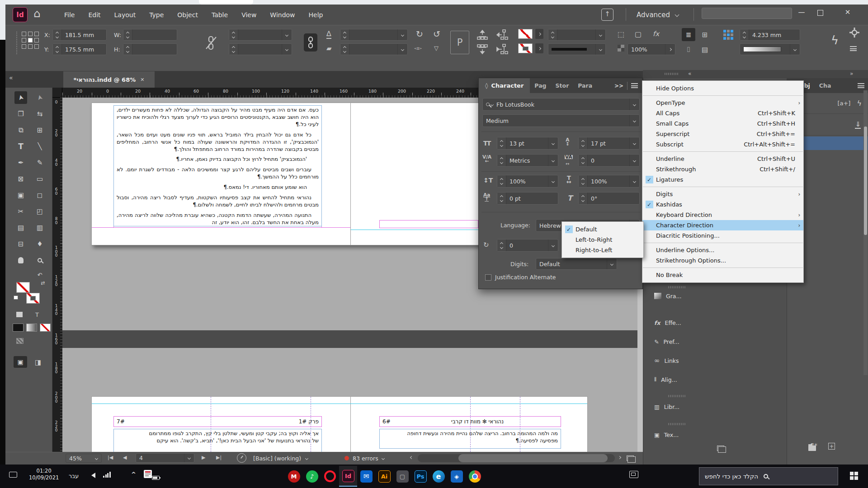 The width and height of the screenshot is (868, 488). I want to click on workspace-switcher: Advanced, so click(657, 14).